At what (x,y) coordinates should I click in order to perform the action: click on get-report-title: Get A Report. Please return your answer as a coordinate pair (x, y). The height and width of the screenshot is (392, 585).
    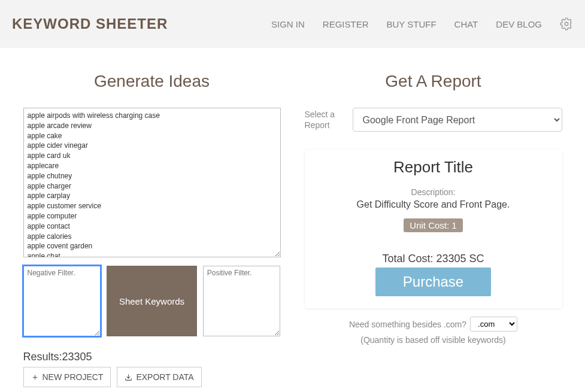
    Looking at the image, I should click on (434, 81).